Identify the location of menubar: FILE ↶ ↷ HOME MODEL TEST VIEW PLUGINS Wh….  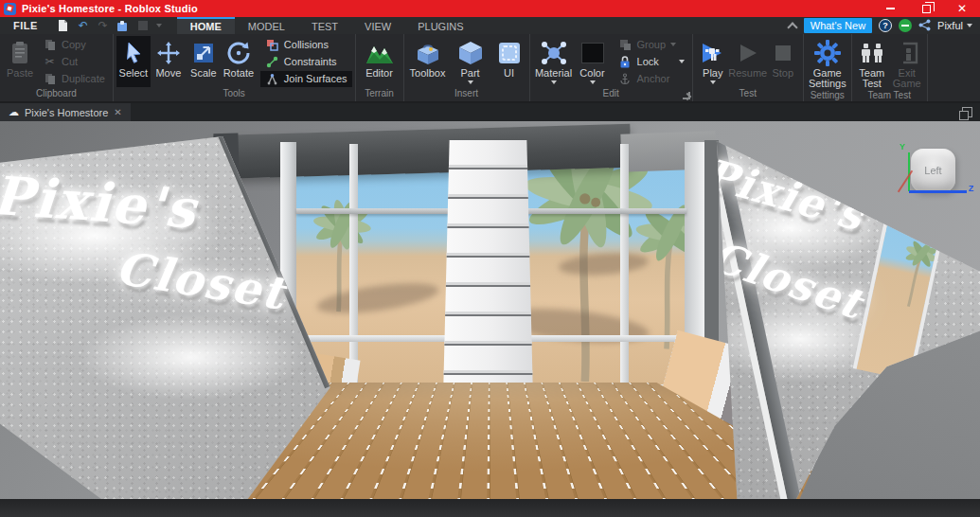
(490, 26).